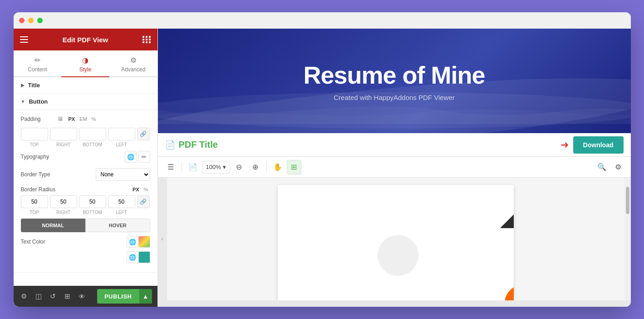 This screenshot has height=319, width=644. Describe the element at coordinates (170, 145) in the screenshot. I see `pdf-file-icon: 📄` at that location.